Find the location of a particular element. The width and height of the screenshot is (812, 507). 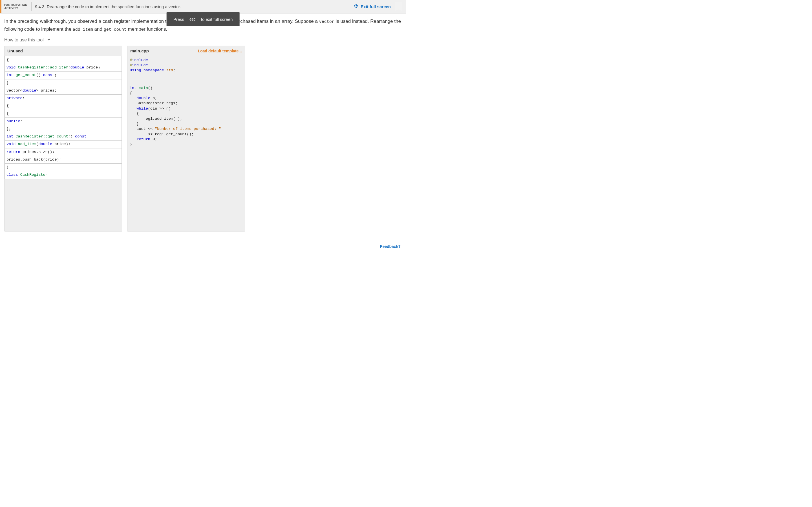

exit-fullscreen-label: Exit full screen is located at coordinates (376, 7).